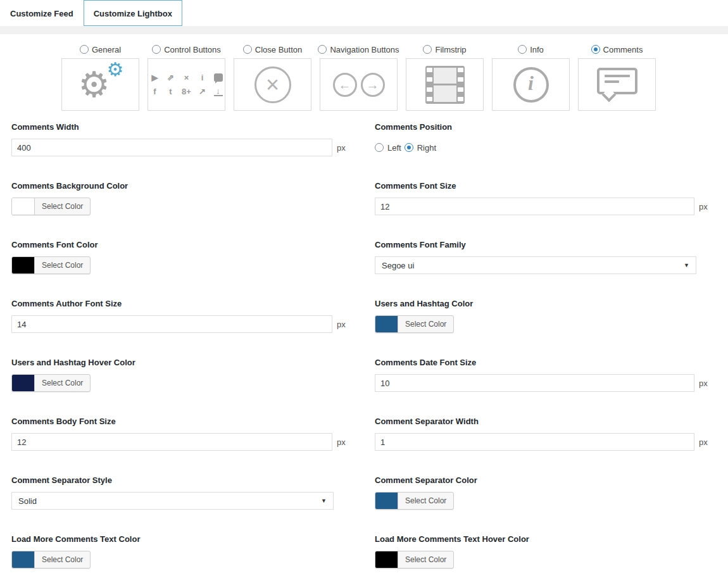 The height and width of the screenshot is (578, 728). Describe the element at coordinates (451, 49) in the screenshot. I see `section-label: Filmstrip` at that location.